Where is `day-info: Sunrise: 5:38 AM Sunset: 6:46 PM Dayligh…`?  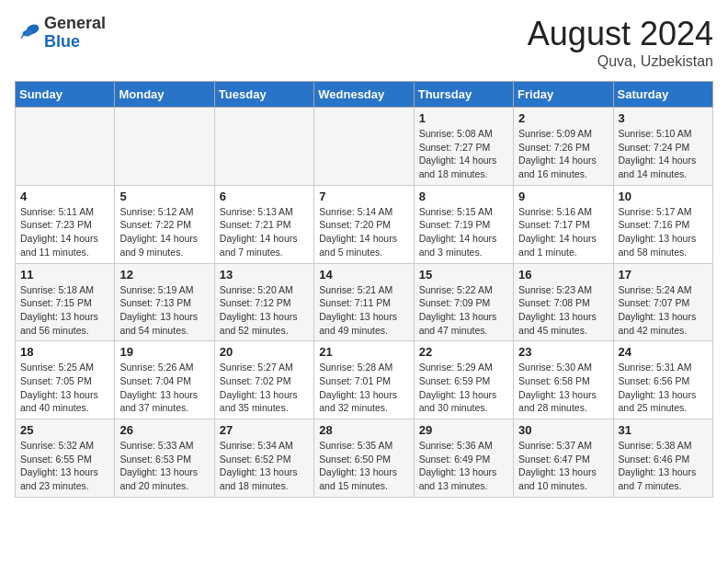
day-info: Sunrise: 5:38 AM Sunset: 6:46 PM Dayligh… is located at coordinates (664, 465).